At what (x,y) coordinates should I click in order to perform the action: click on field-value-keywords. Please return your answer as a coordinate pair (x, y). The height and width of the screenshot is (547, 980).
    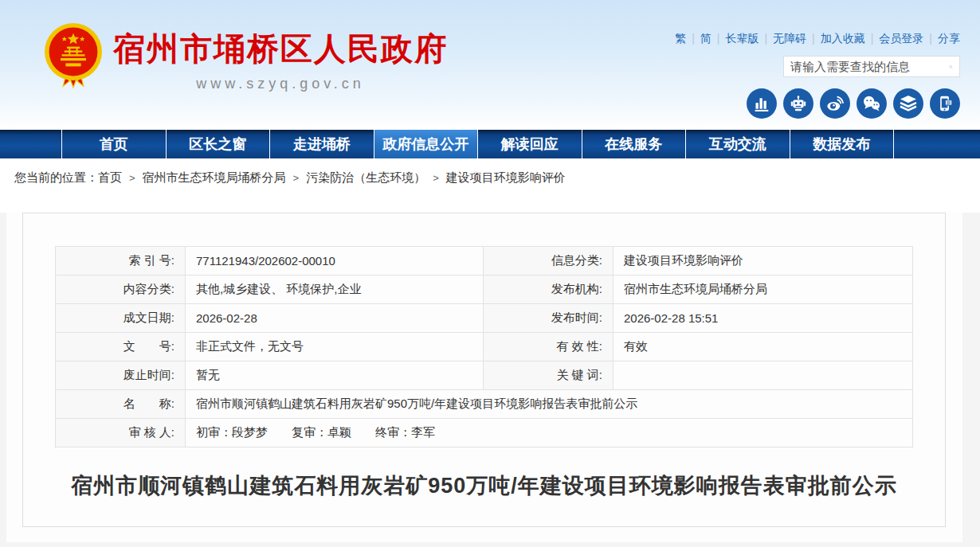
    Looking at the image, I should click on (763, 376).